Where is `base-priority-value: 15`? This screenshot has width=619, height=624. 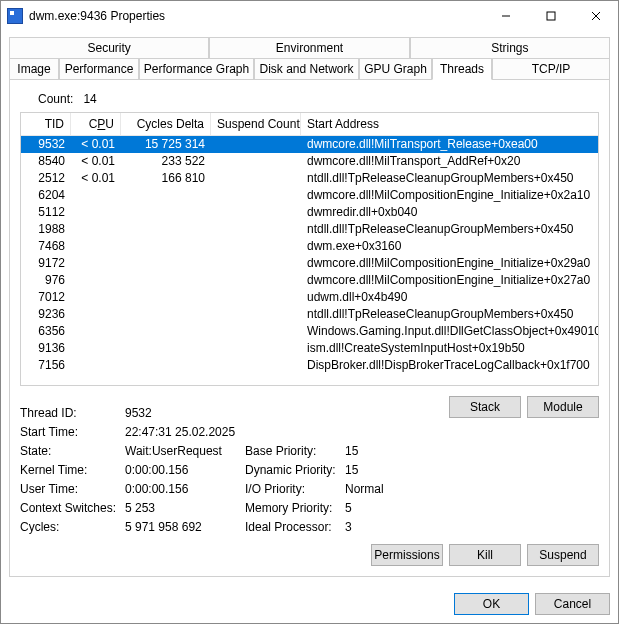
base-priority-value: 15 is located at coordinates (375, 451).